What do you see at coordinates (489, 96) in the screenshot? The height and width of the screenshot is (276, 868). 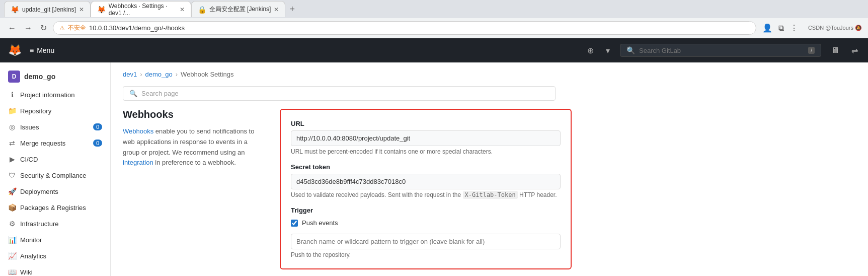 I see `search-bar-wrap: 🔍 Search page` at bounding box center [489, 96].